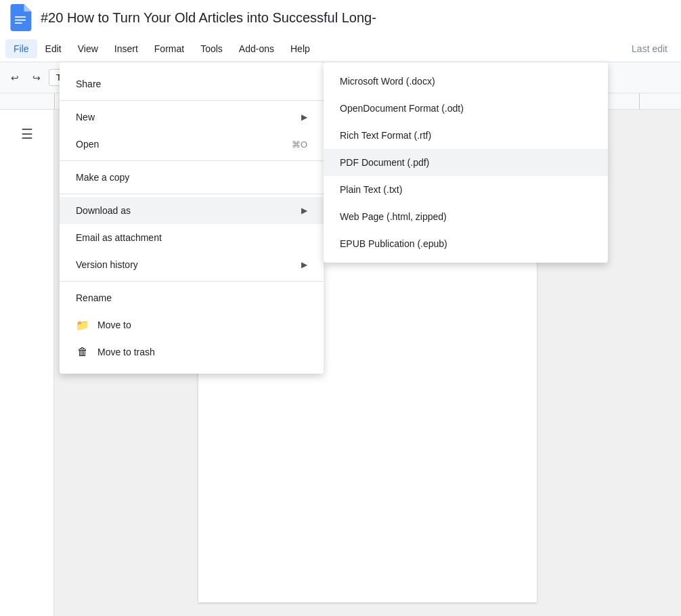 This screenshot has width=681, height=616. I want to click on new-open-section: New ▶ Open ⌘O, so click(192, 130).